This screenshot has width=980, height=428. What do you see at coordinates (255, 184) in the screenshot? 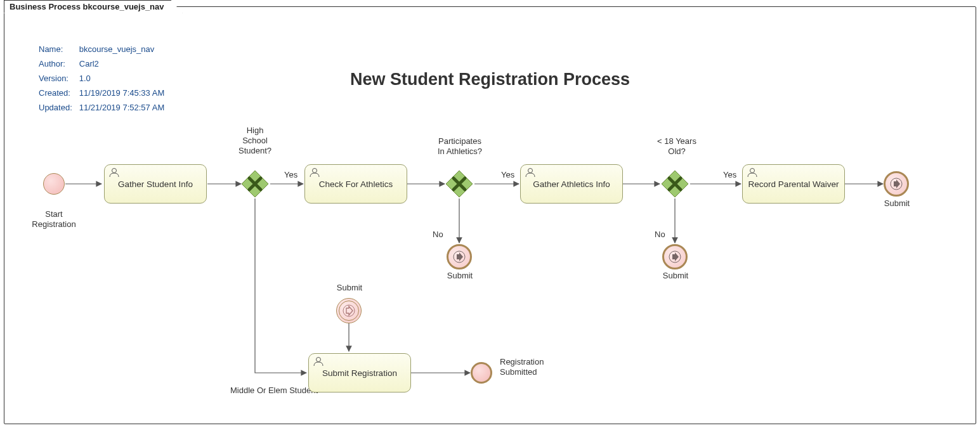
I see `gateway-high-school` at bounding box center [255, 184].